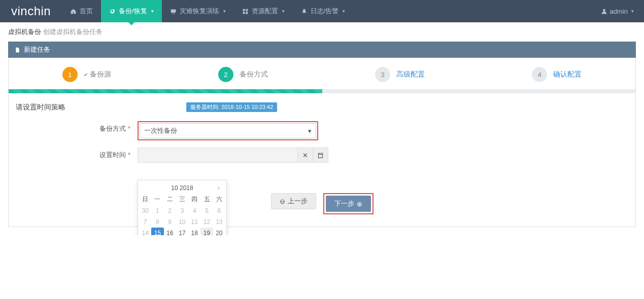 This screenshot has width=644, height=299. Describe the element at coordinates (219, 211) in the screenshot. I see `calendar-day: 6` at that location.